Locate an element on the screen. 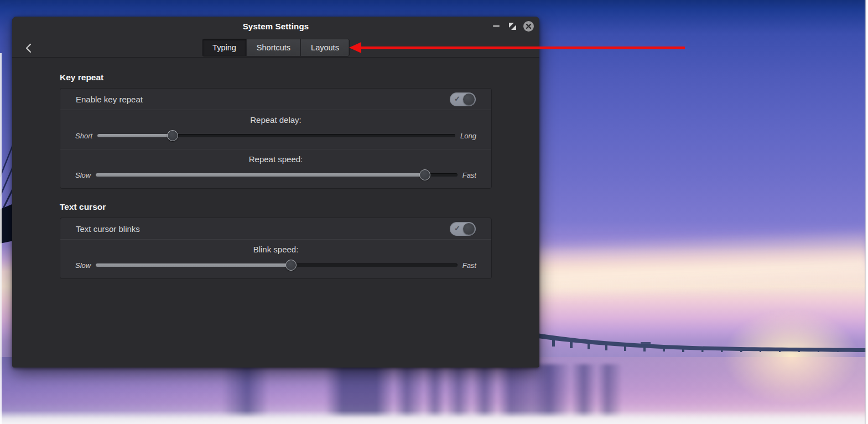 The height and width of the screenshot is (424, 868). wallpaper-reflections is located at coordinates (437, 391).